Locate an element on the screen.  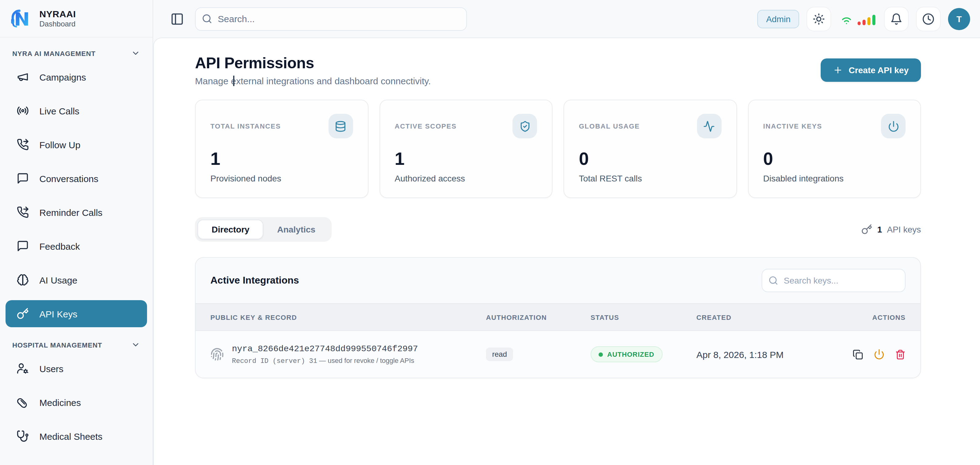
keys-search-input is located at coordinates (834, 281).